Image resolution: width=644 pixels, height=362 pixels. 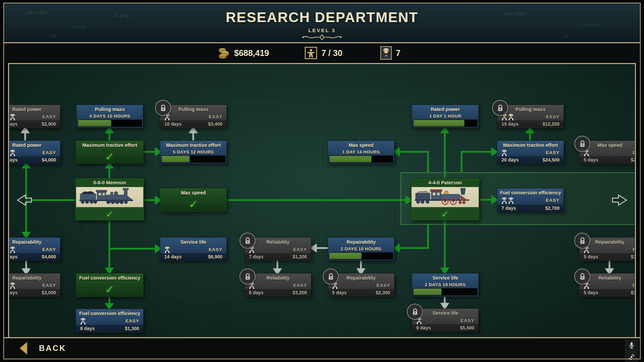 What do you see at coordinates (620, 200) in the screenshot?
I see `scroll-right-arrow` at bounding box center [620, 200].